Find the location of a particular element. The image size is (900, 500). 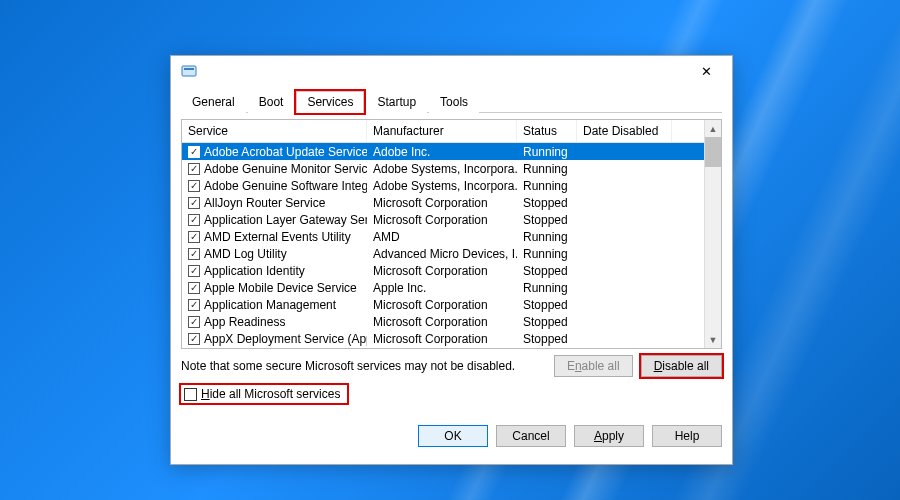

service-name: AllJoyn Router Service is located at coordinates (264, 203).